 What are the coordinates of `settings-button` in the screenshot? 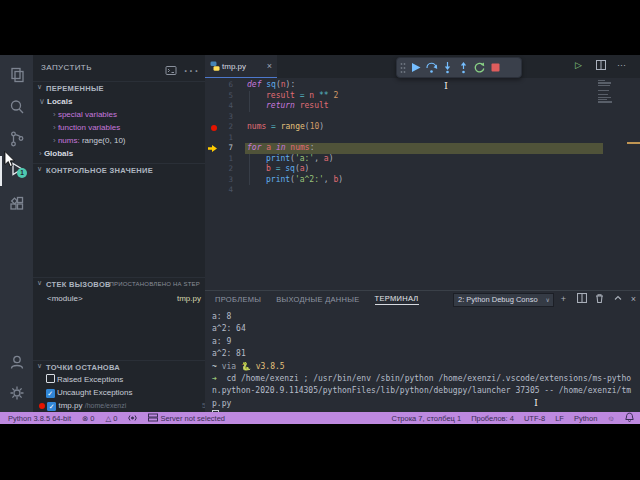 It's located at (16, 395).